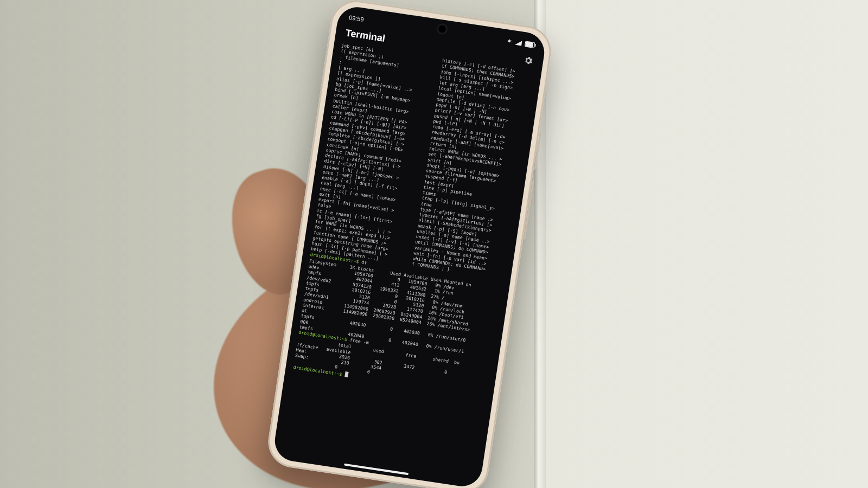 The width and height of the screenshot is (868, 488). What do you see at coordinates (473, 169) in the screenshot?
I see `help-col-right: history [-c] [-d offset] [> if COMMANDS;…` at bounding box center [473, 169].